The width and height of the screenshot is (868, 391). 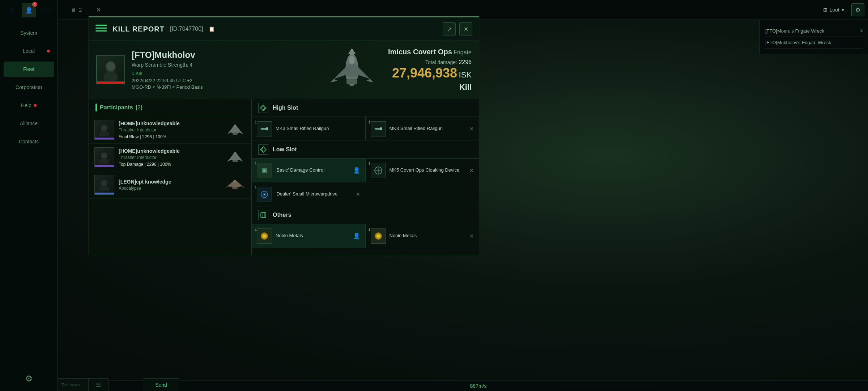 I want to click on victim-stat: Warp Scramble Strength: 4, so click(x=224, y=65).